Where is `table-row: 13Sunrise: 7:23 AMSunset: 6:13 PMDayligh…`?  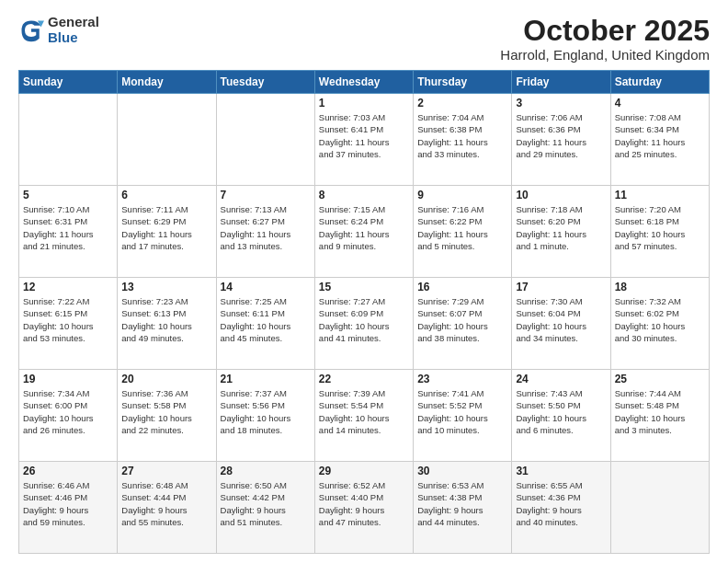
table-row: 13Sunrise: 7:23 AMSunset: 6:13 PMDayligh… is located at coordinates (167, 324).